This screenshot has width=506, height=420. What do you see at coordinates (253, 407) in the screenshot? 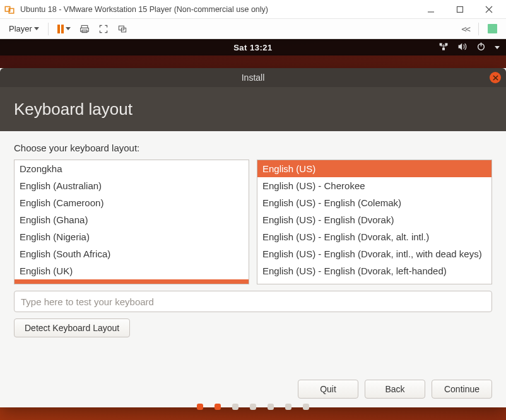
I see `step-pager` at bounding box center [253, 407].